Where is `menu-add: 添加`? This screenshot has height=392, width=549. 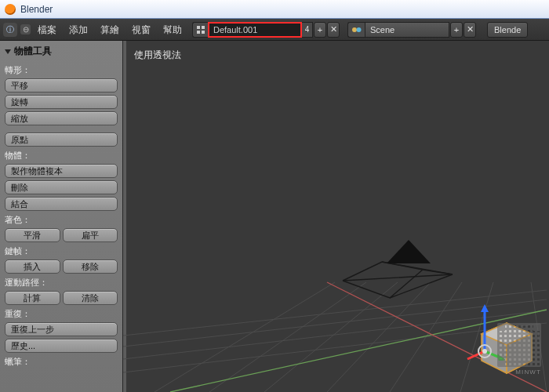
menu-add: 添加 is located at coordinates (78, 30).